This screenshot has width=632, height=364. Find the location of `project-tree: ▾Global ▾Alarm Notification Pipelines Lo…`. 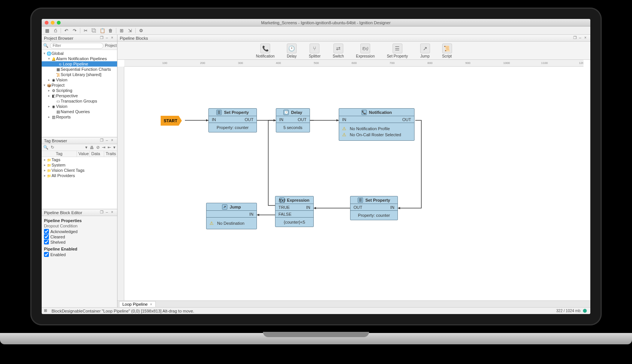

project-tree: ▾Global ▾Alarm Notification Pipelines Lo… is located at coordinates (80, 93).